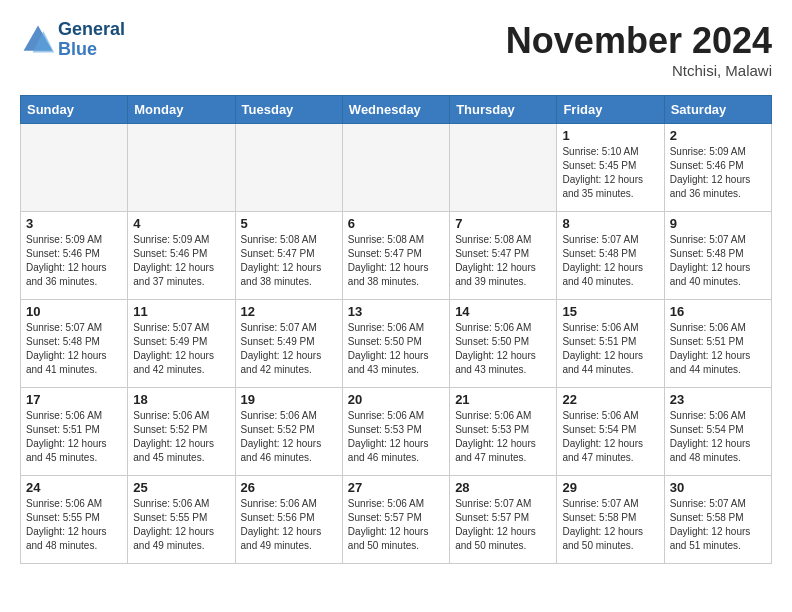 The image size is (792, 612). What do you see at coordinates (74, 488) in the screenshot?
I see `day-number: 24` at bounding box center [74, 488].